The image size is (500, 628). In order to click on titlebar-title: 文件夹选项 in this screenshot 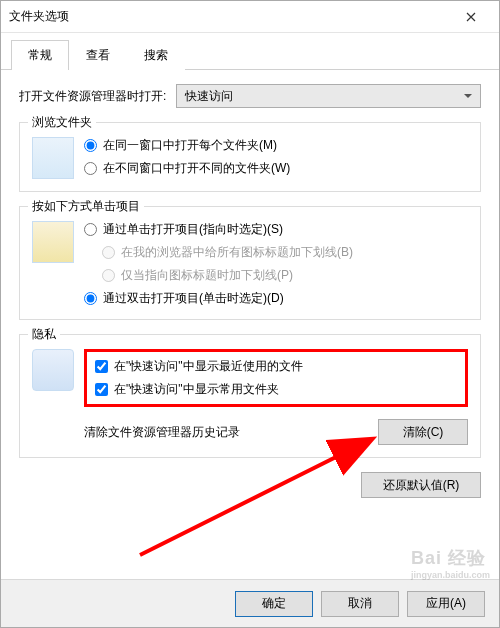, I will do `click(230, 16)`.